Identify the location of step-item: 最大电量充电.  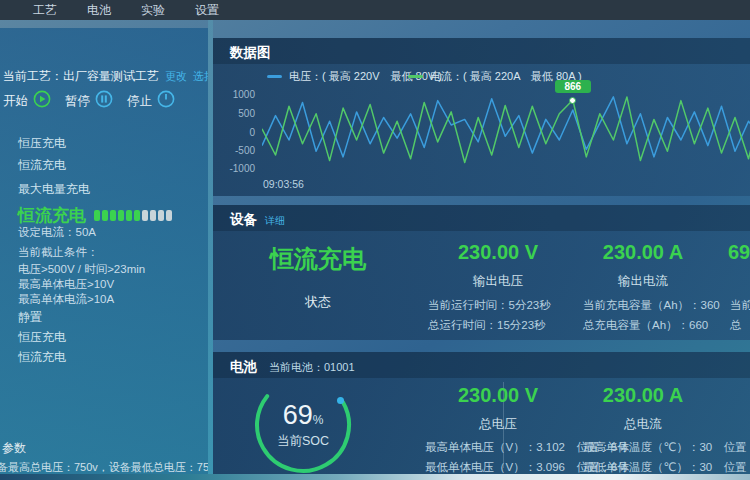
(54, 190).